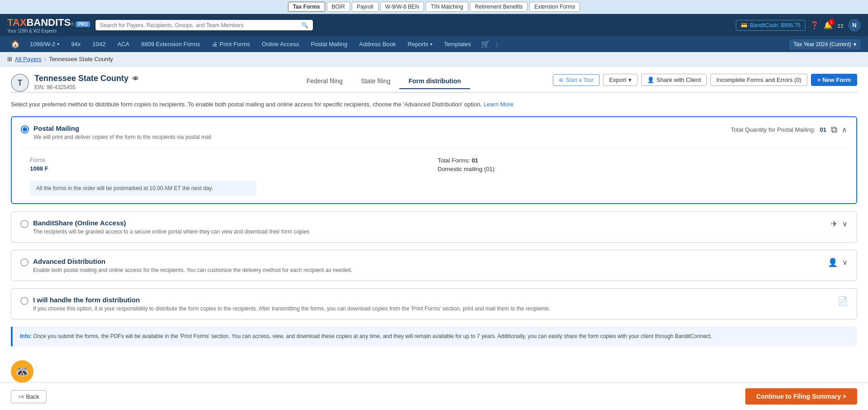 The height and width of the screenshot is (410, 868). I want to click on postal-quantity-area: Total Quantity for Postal Mailing: 01 ⧉ …, so click(789, 129).